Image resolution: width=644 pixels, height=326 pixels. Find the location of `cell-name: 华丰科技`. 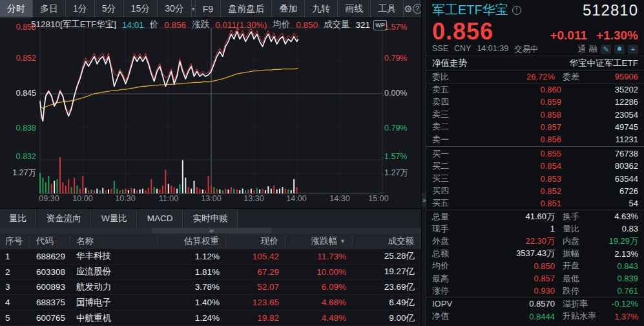

cell-name: 华丰科技 is located at coordinates (114, 256).